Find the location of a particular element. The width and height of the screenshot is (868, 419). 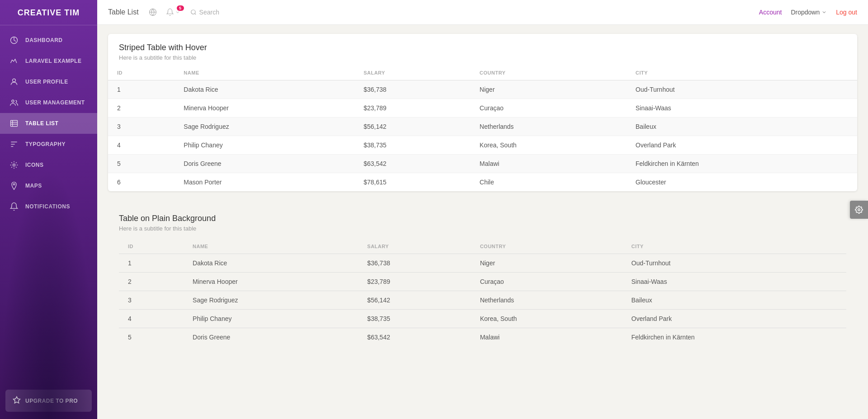

cell-name: Dakota Rice is located at coordinates (264, 89).